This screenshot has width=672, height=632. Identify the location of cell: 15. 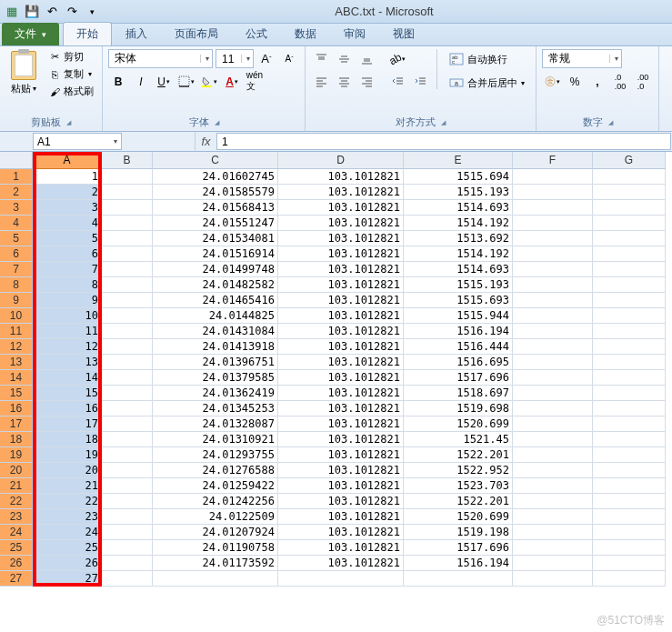
(67, 393).